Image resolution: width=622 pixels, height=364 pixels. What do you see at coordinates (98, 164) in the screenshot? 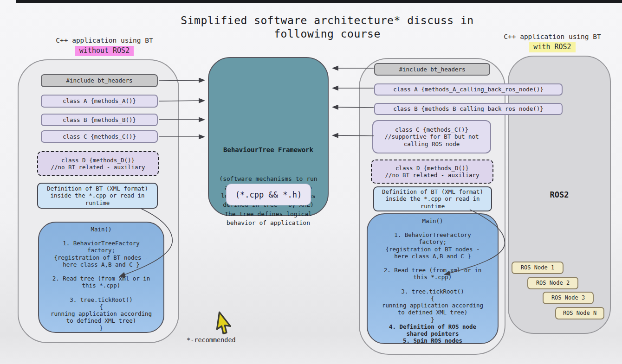
I see `left-class-d-box: class D {methods_D()} //no BT related - …` at bounding box center [98, 164].